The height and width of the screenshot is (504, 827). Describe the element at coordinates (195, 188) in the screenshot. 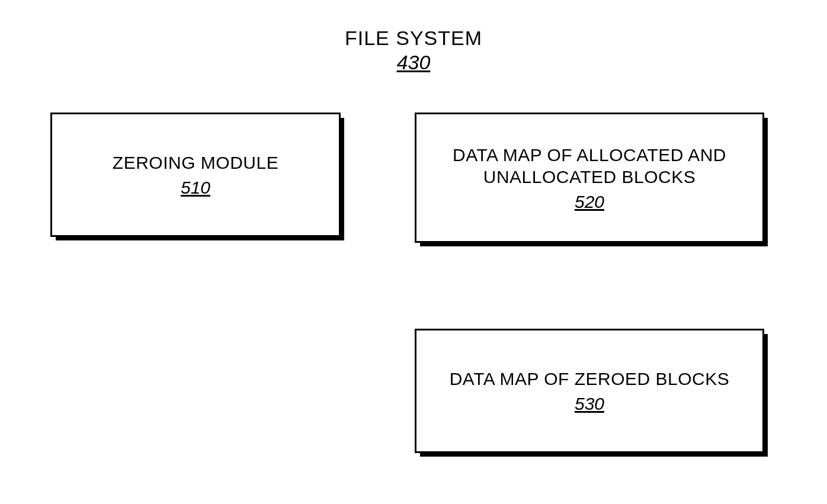

I see `zeroing-module-number: 510` at that location.